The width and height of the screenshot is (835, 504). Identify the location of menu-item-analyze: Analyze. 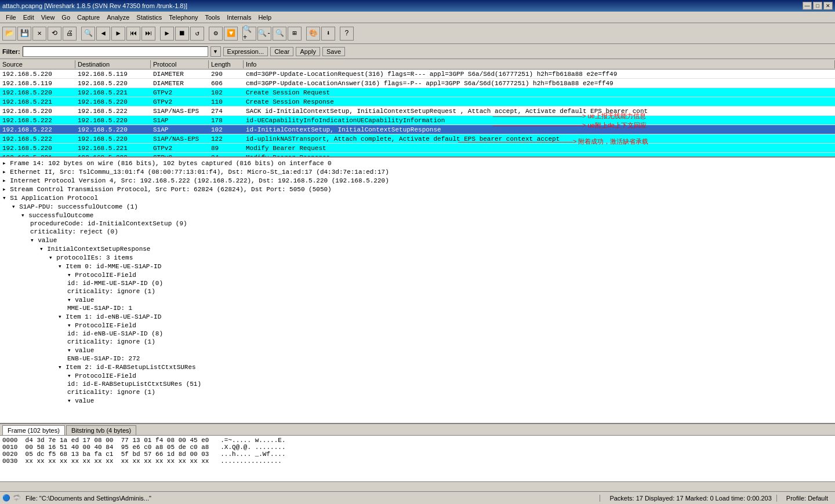
(118, 17).